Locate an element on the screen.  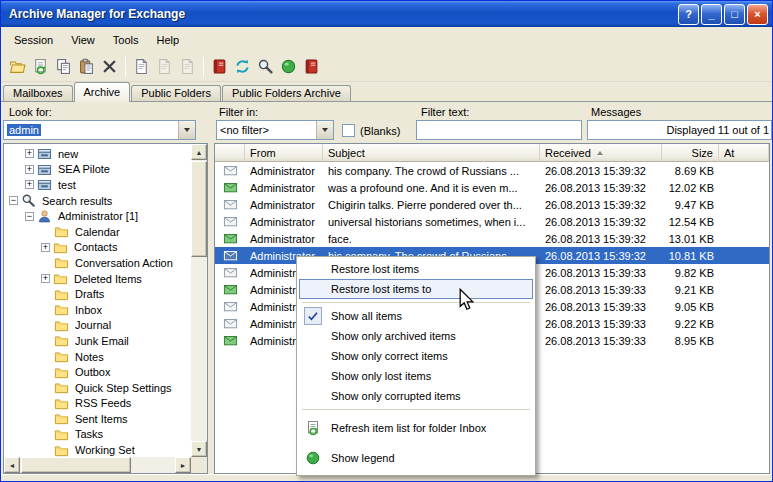
archive-item-button is located at coordinates (40, 68).